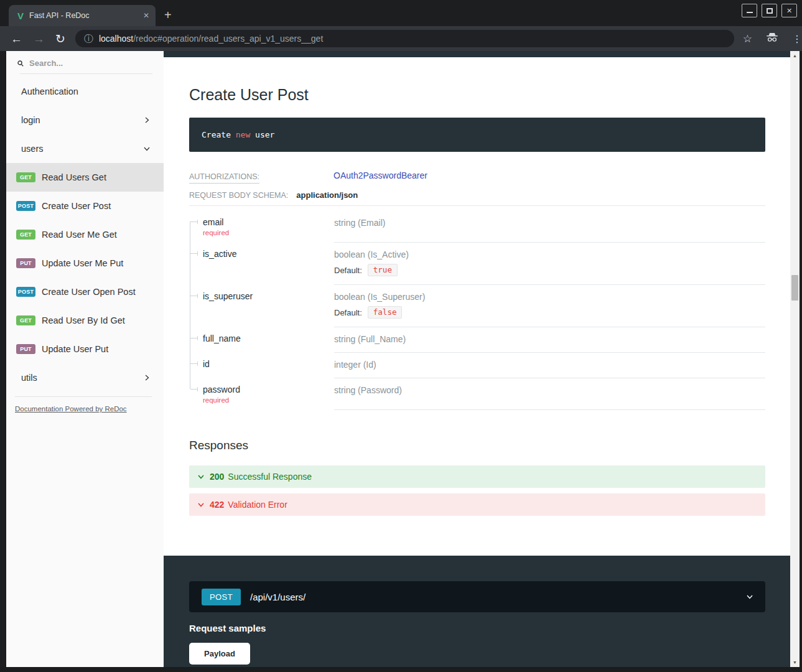 The height and width of the screenshot is (672, 802). What do you see at coordinates (85, 349) in the screenshot?
I see `sidebar-item-update-user-put: PUT Update User Put` at bounding box center [85, 349].